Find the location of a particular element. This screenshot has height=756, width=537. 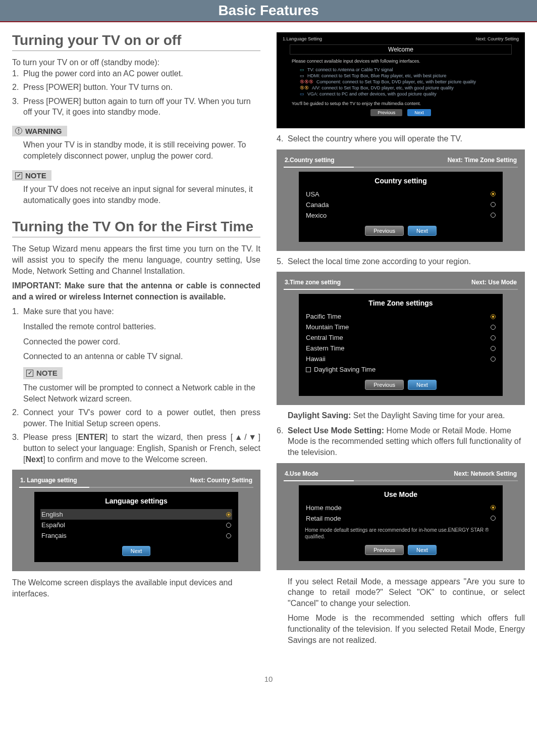

tz-option-eastern: Eastern Time is located at coordinates (401, 348).